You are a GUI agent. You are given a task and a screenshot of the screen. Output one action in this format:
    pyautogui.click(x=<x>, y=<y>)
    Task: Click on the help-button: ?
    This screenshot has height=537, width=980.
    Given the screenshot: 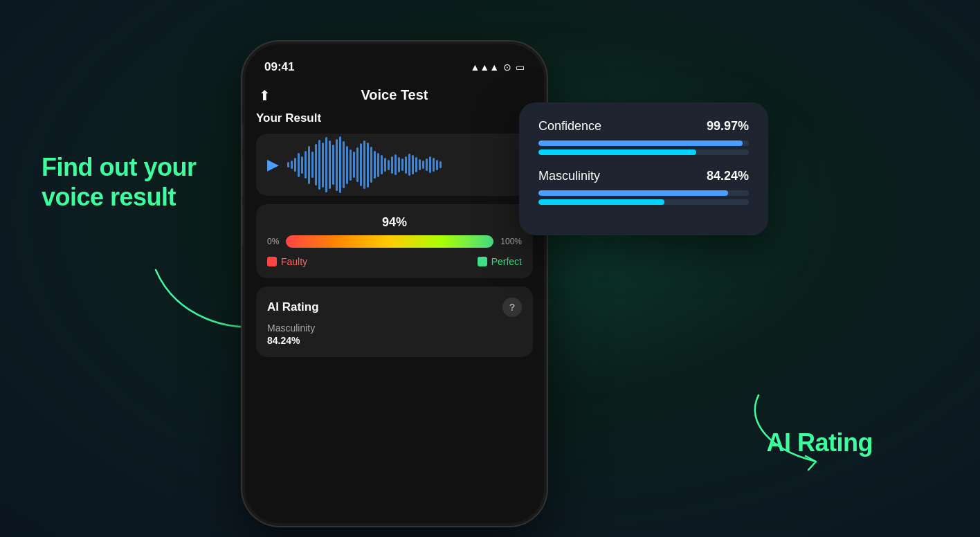 What is the action you would take?
    pyautogui.click(x=512, y=307)
    